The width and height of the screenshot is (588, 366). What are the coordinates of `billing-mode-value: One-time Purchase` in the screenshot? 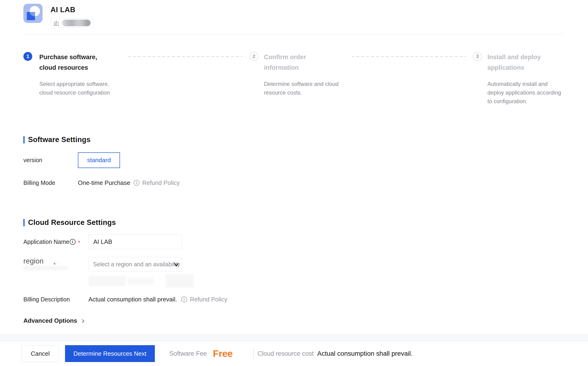 It's located at (104, 183).